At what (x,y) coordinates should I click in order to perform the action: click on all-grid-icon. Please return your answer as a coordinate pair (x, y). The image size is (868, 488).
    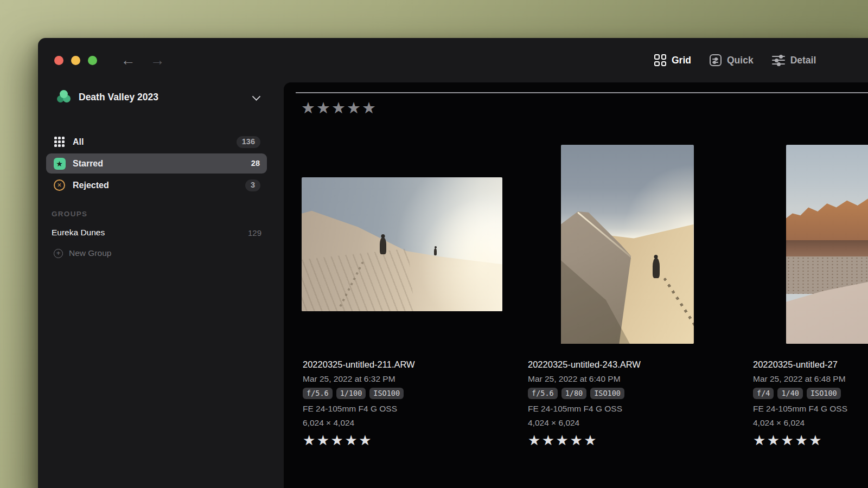
    Looking at the image, I should click on (60, 142).